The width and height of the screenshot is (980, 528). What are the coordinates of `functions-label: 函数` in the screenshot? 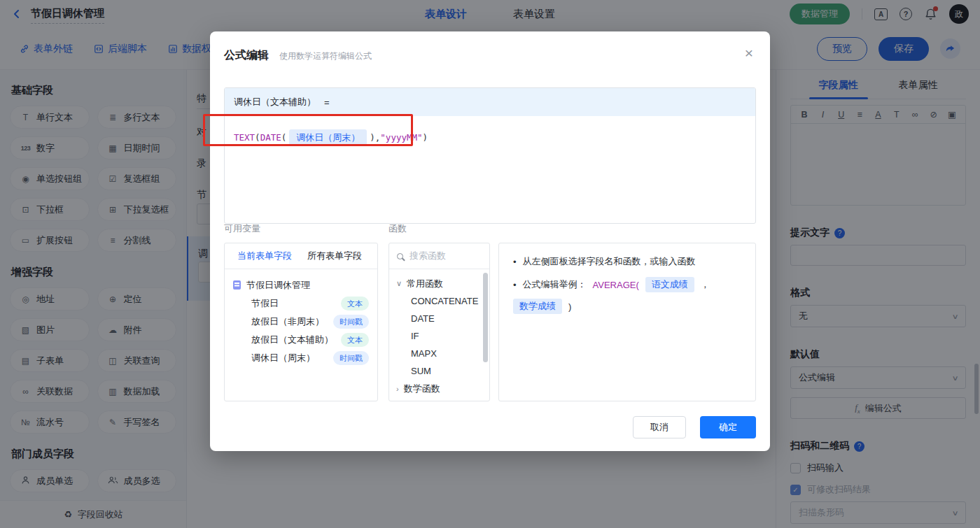 It's located at (398, 229).